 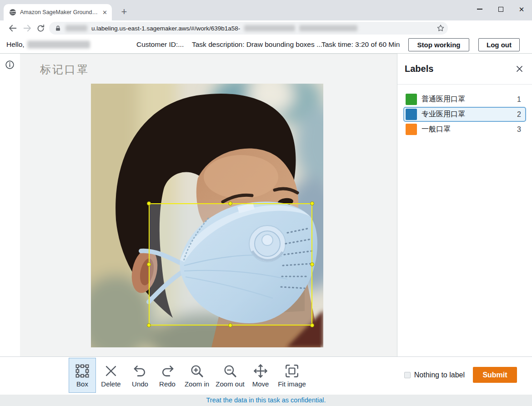 What do you see at coordinates (82, 376) in the screenshot?
I see `box-tool-button: Box` at bounding box center [82, 376].